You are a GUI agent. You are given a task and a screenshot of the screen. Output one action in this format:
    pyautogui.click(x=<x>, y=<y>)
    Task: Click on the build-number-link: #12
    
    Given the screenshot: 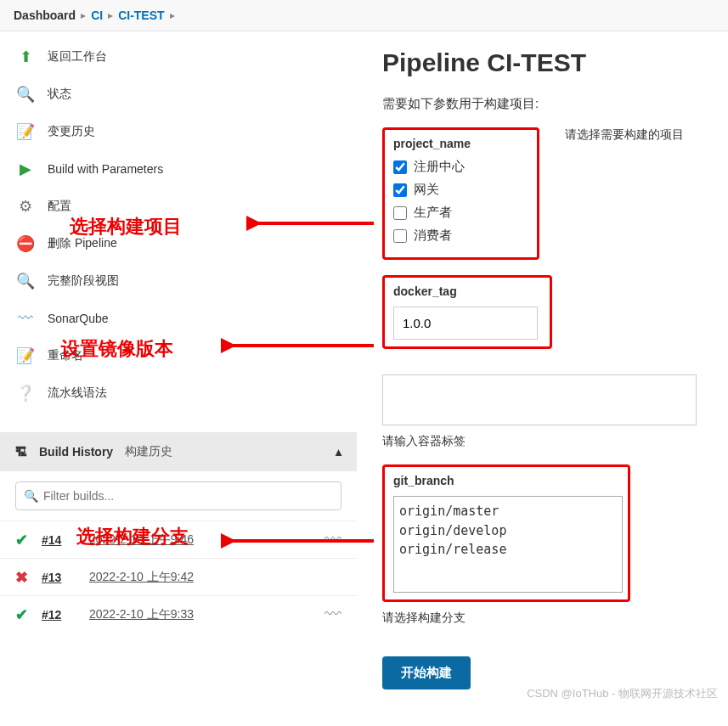 What is the action you would take?
    pyautogui.click(x=59, y=615)
    